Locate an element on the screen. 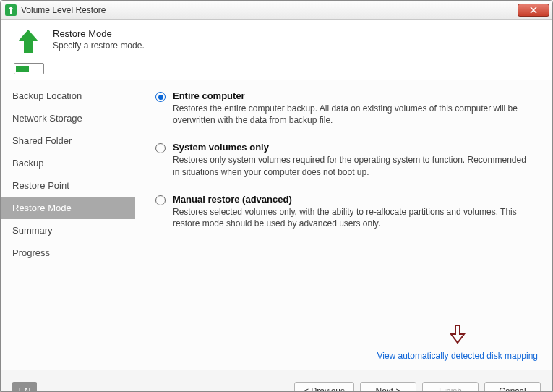 The image size is (553, 392). app-icon is located at coordinates (11, 10).